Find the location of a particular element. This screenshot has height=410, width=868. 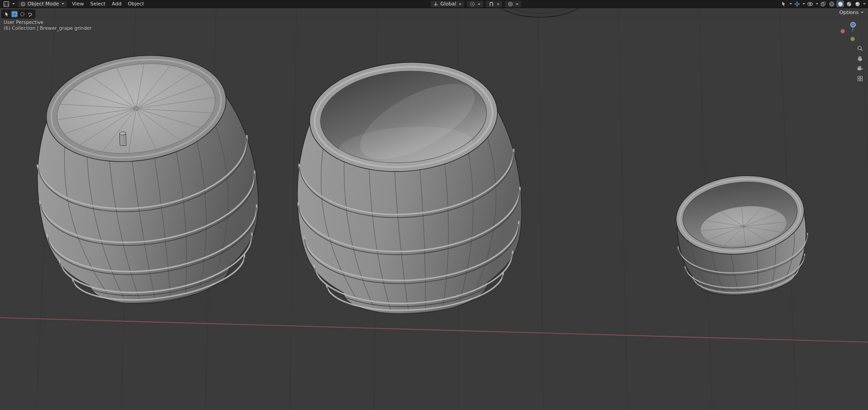

x-axis-line is located at coordinates (434, 330).